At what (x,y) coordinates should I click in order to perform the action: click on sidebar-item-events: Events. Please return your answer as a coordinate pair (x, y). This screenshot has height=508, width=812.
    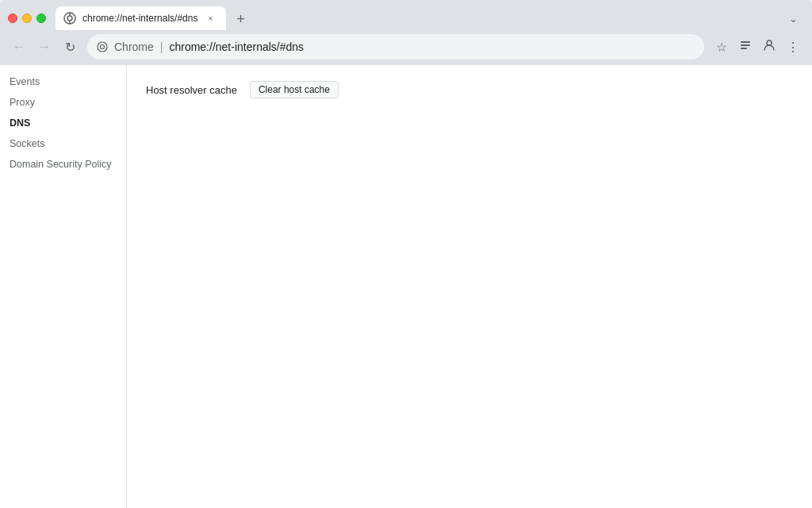
    Looking at the image, I should click on (63, 82).